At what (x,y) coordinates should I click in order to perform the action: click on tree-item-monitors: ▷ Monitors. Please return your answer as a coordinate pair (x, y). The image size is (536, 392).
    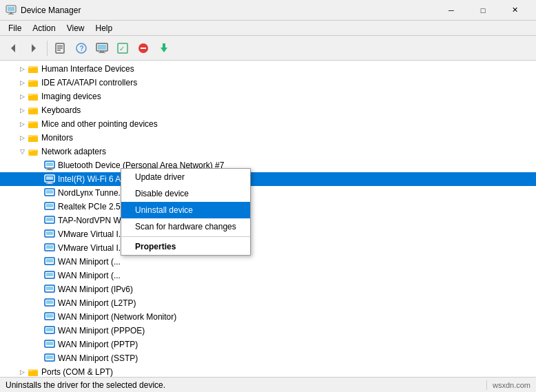
    Looking at the image, I should click on (268, 138).